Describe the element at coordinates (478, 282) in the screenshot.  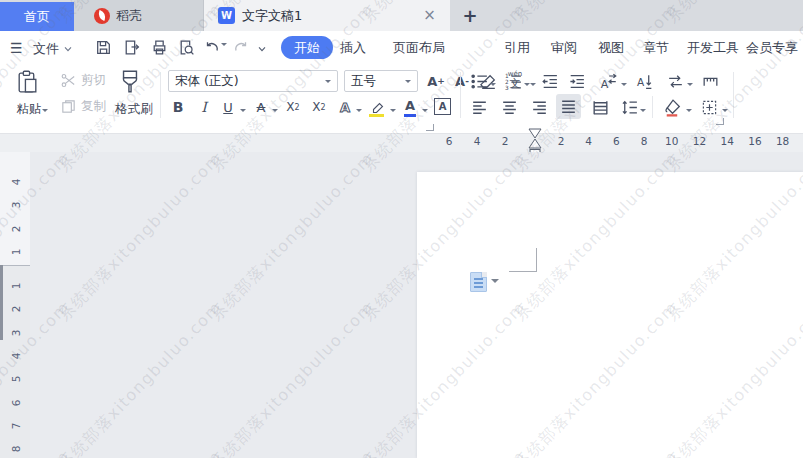
I see `smart-tag-document-icon` at that location.